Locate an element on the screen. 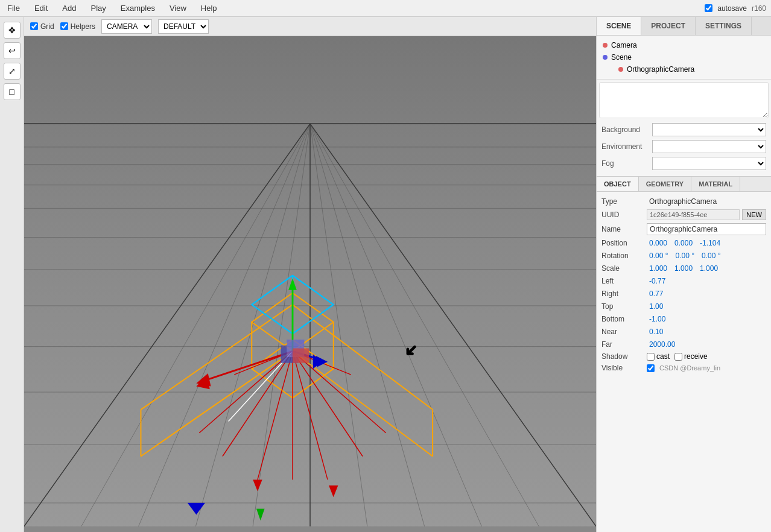 This screenshot has height=532, width=771. fog-select is located at coordinates (709, 163).